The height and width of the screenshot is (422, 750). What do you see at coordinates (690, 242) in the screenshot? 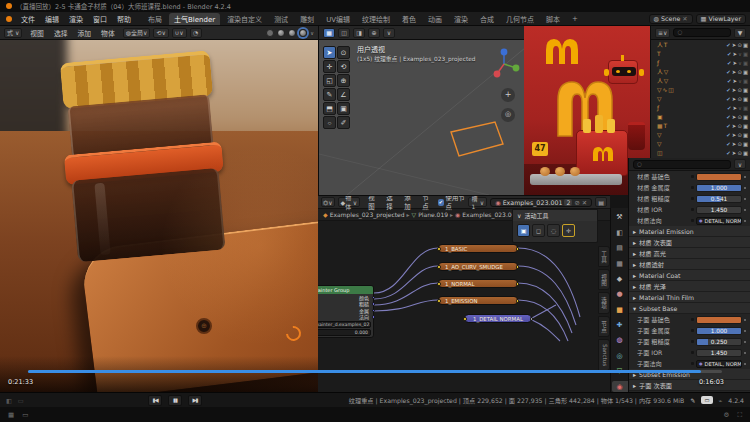
I see `section-header-材质 次表面: ▸材质 次表面` at bounding box center [690, 242].